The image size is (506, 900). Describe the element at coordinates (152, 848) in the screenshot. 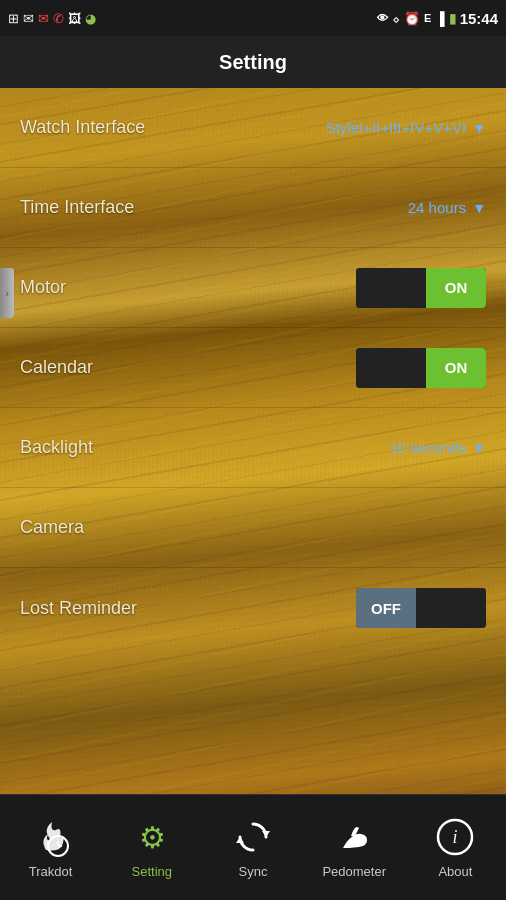

I see `nav-item-setting: ⚙ Setting` at that location.